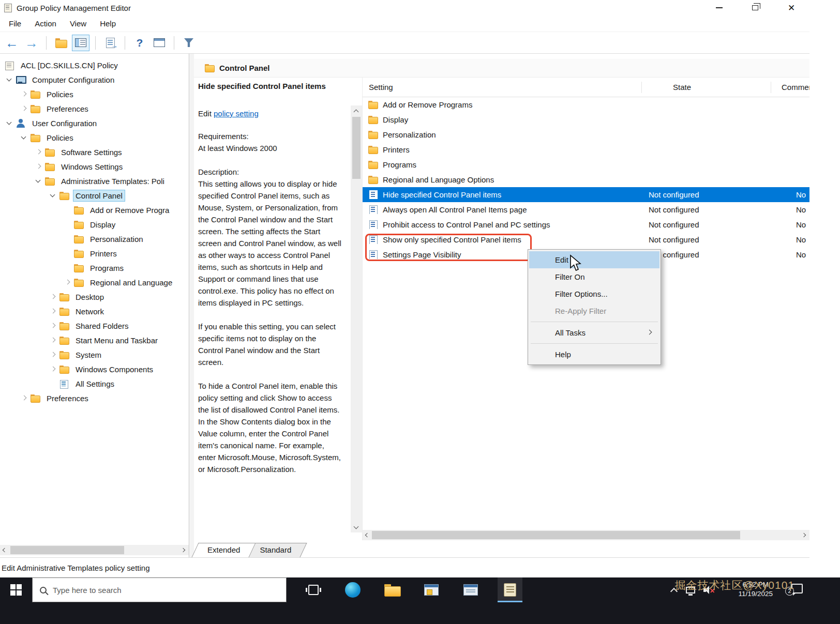 The height and width of the screenshot is (624, 840). Describe the element at coordinates (94, 268) in the screenshot. I see `tree-item: Programs` at that location.